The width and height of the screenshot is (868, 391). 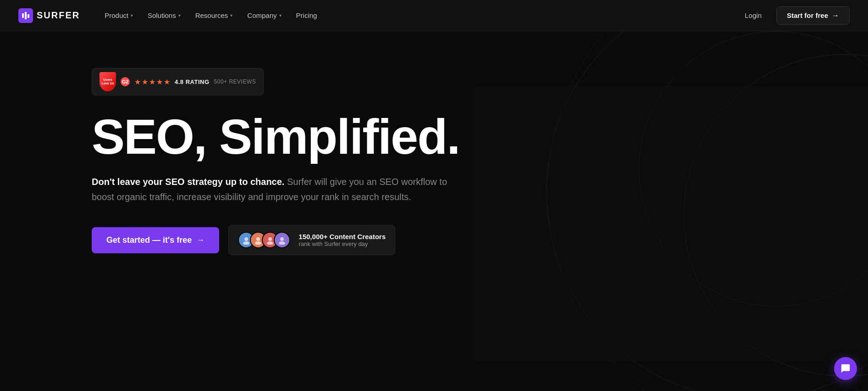 I want to click on get-started-button: Get started — it's free →, so click(x=155, y=240).